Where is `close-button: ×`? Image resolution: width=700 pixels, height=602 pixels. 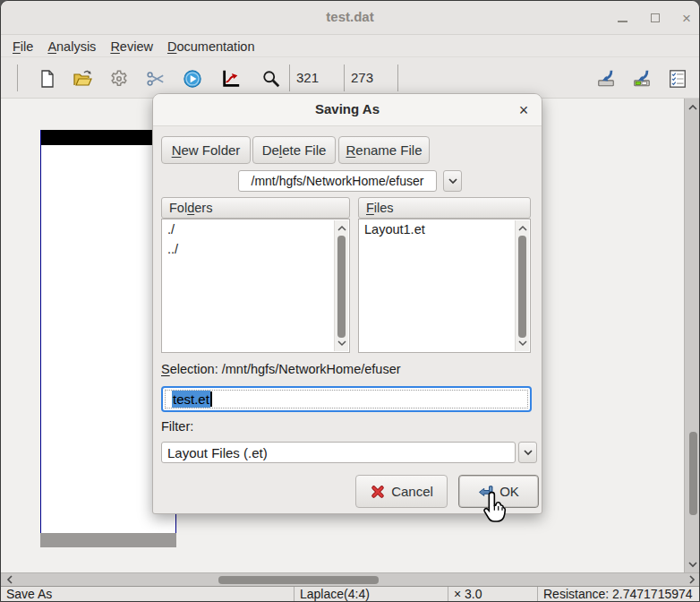 close-button: × is located at coordinates (687, 18).